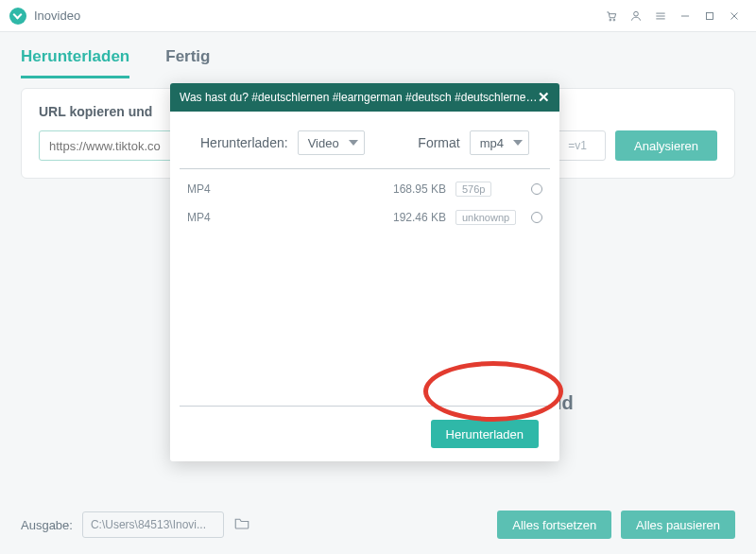 The height and width of the screenshot is (554, 756). I want to click on modal-controls: Herunterladen: Video Format mp4, so click(365, 140).